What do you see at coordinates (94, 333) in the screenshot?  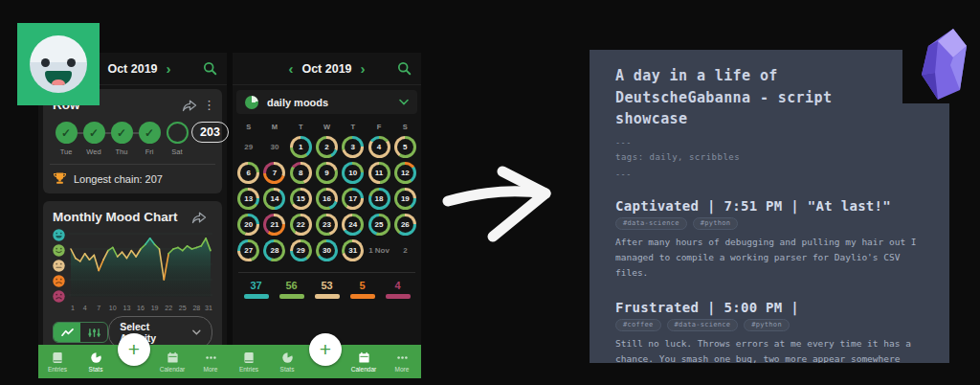 I see `bar-chart-icon` at bounding box center [94, 333].